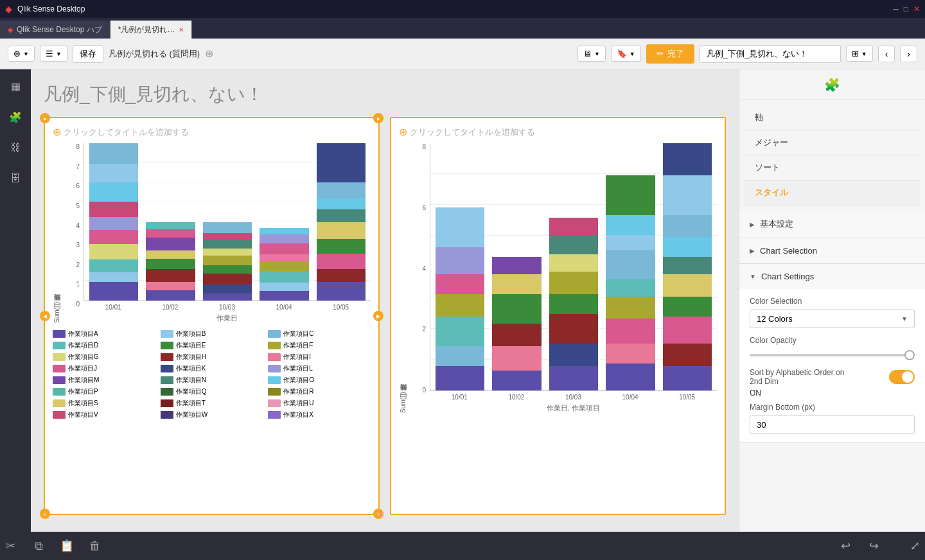 The width and height of the screenshot is (925, 560). Describe the element at coordinates (191, 334) in the screenshot. I see `legend-label-b: 作業項目B` at that location.